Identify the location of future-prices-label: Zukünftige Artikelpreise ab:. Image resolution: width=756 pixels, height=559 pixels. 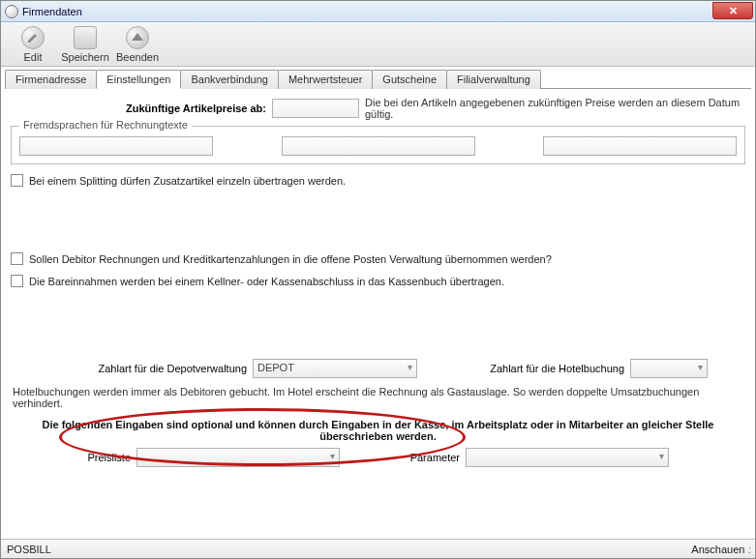
(141, 108).